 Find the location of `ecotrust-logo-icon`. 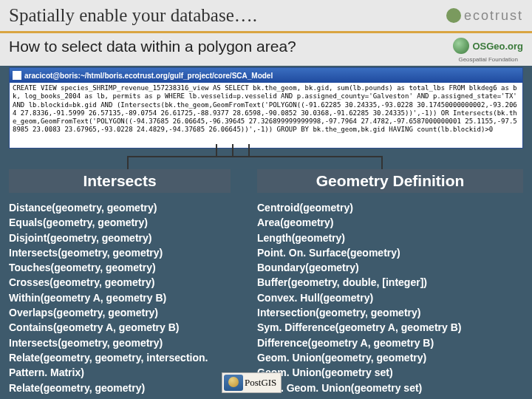

ecotrust-logo-icon is located at coordinates (454, 16).